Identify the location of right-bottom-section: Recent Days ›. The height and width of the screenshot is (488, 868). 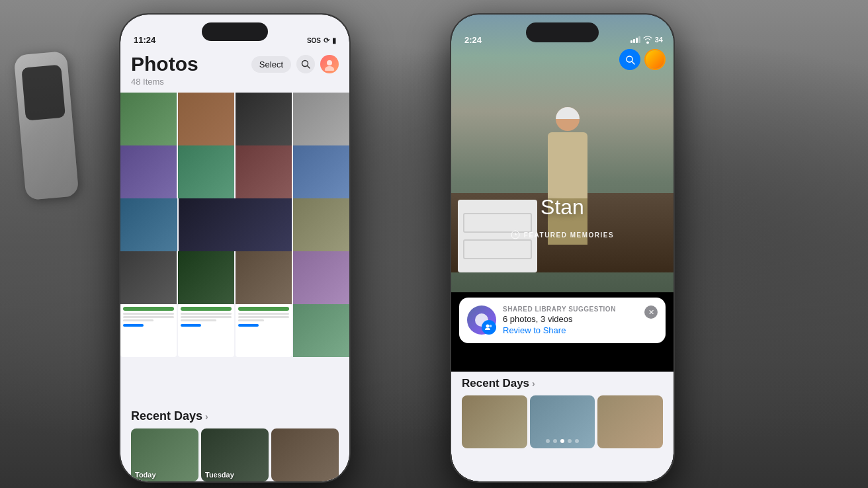
(562, 427).